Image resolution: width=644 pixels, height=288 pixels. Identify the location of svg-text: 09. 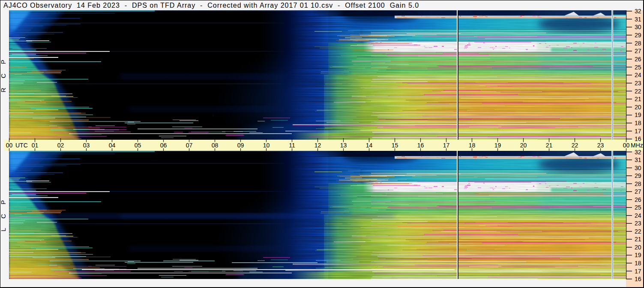
(241, 145).